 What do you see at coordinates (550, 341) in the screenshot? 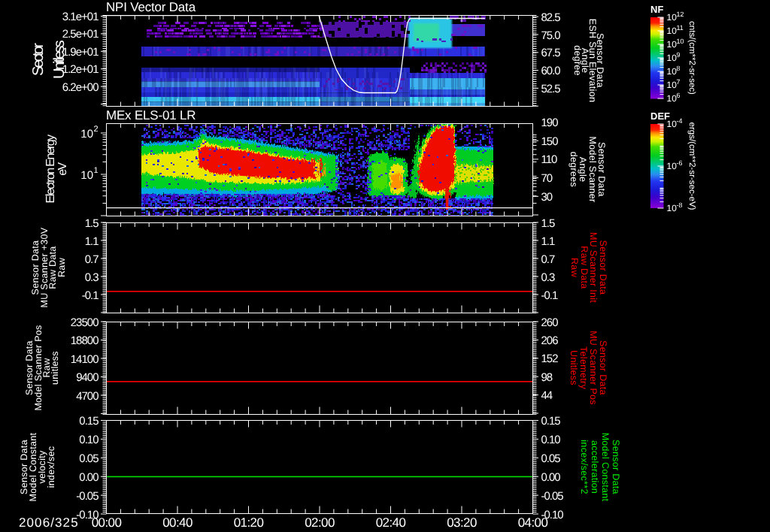
I see `svg-text: 206` at bounding box center [550, 341].